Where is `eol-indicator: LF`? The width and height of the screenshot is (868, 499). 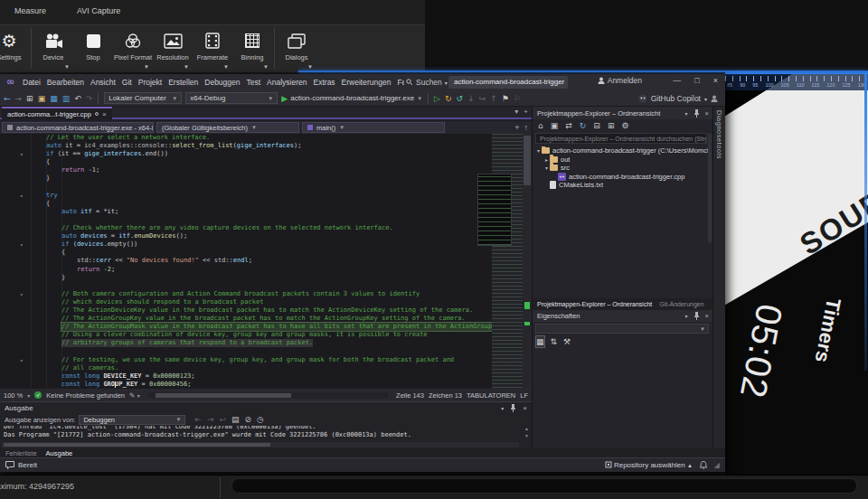
eol-indicator: LF is located at coordinates (524, 396).